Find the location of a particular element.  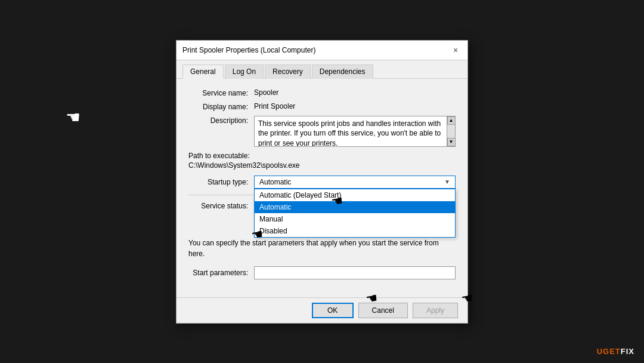

service-name-label: Service name: is located at coordinates (221, 93).